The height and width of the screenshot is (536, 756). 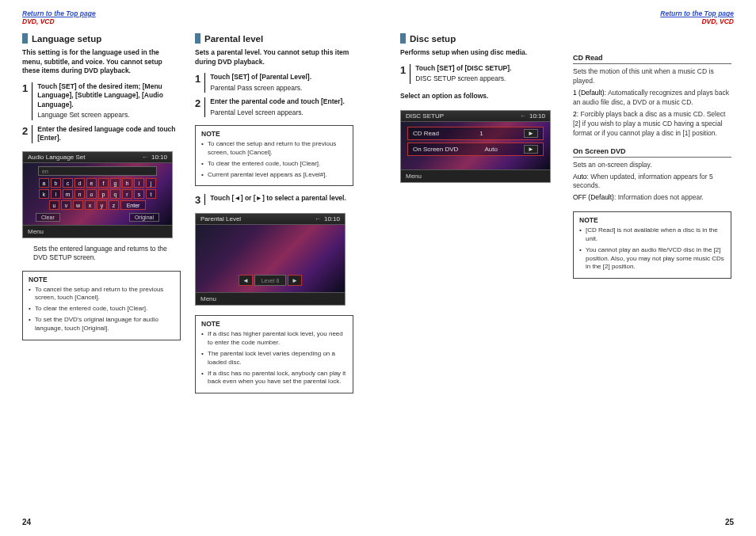 I want to click on key-t: t, so click(x=151, y=194).